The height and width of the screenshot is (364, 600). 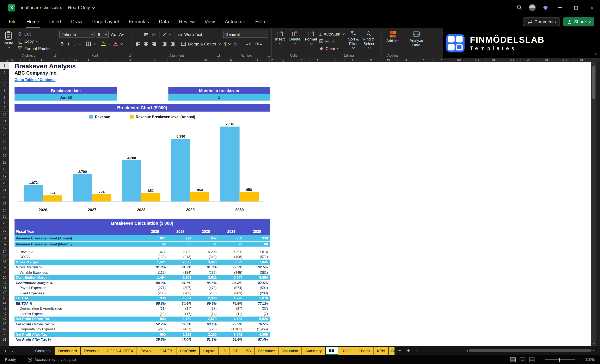 I want to click on row-header-45: 45, so click(x=4, y=309).